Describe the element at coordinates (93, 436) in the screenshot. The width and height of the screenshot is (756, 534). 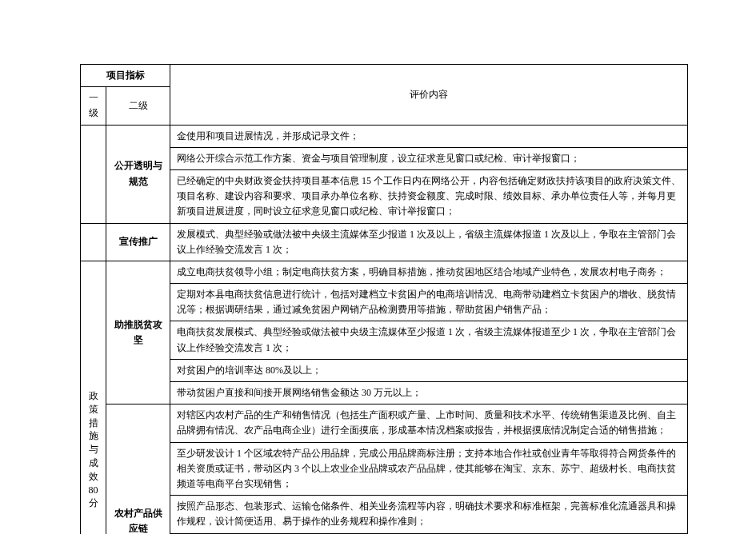
I see `vlabel-line: 施` at that location.